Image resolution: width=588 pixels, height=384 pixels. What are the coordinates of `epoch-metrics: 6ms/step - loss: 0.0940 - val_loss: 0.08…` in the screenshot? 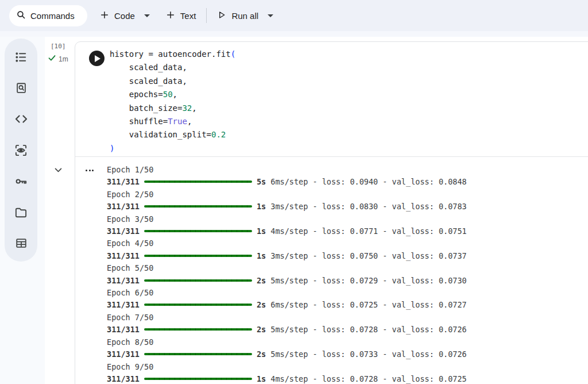 It's located at (366, 182).